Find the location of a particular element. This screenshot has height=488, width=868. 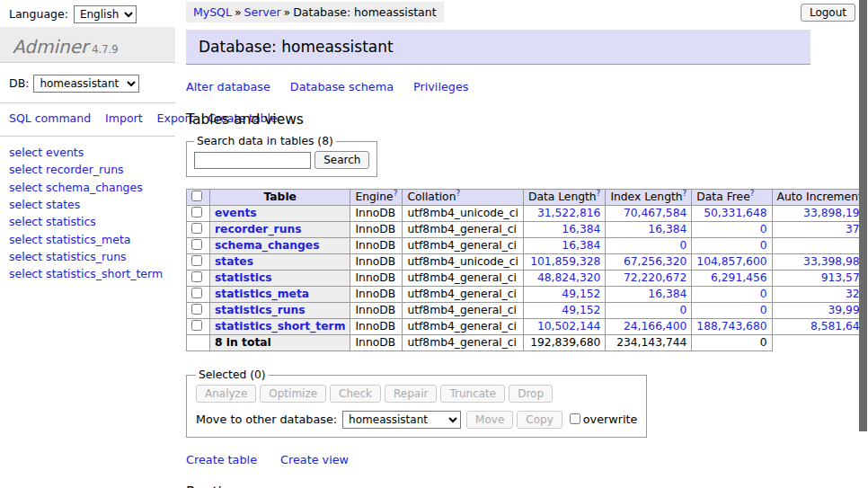

sidebar-select-events: select events is located at coordinates (88, 153).